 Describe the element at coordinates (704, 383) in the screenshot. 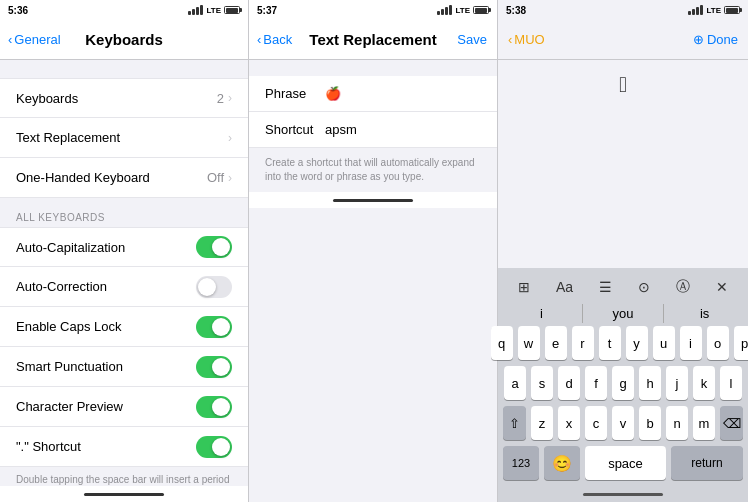

I see `key-k: k` at that location.